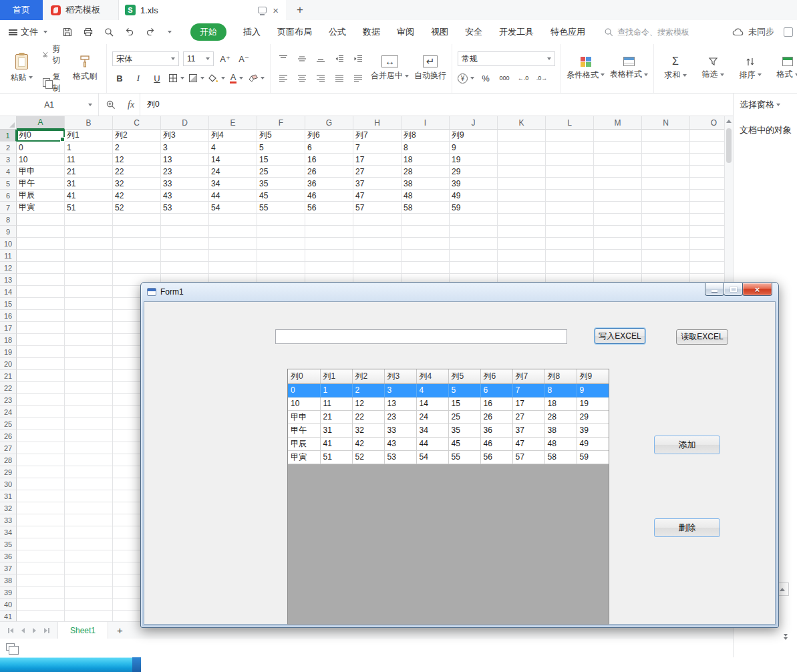 Image resolution: width=797 pixels, height=672 pixels. What do you see at coordinates (336, 457) in the screenshot?
I see `dgv-cell: 51` at bounding box center [336, 457].